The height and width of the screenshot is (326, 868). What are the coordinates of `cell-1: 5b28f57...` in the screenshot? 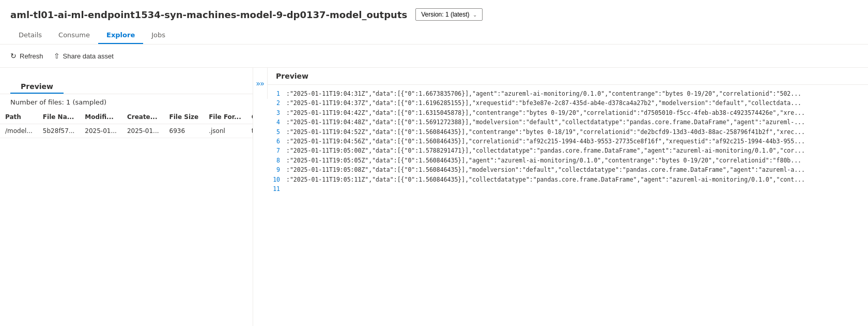 It's located at (59, 131).